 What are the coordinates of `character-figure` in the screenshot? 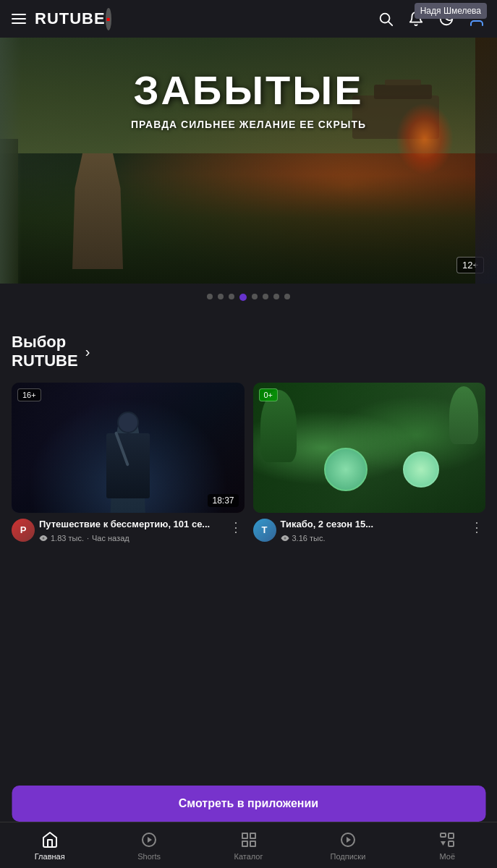 It's located at (128, 462).